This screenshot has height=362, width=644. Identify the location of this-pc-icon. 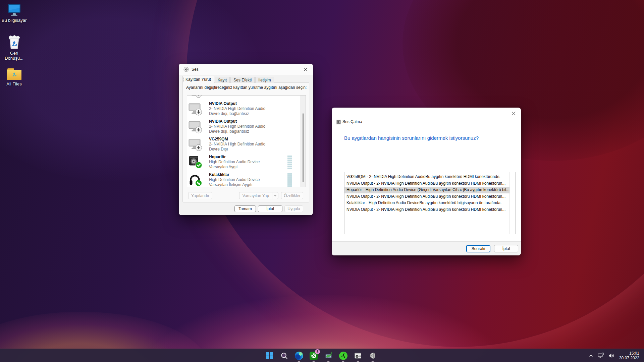
(14, 10).